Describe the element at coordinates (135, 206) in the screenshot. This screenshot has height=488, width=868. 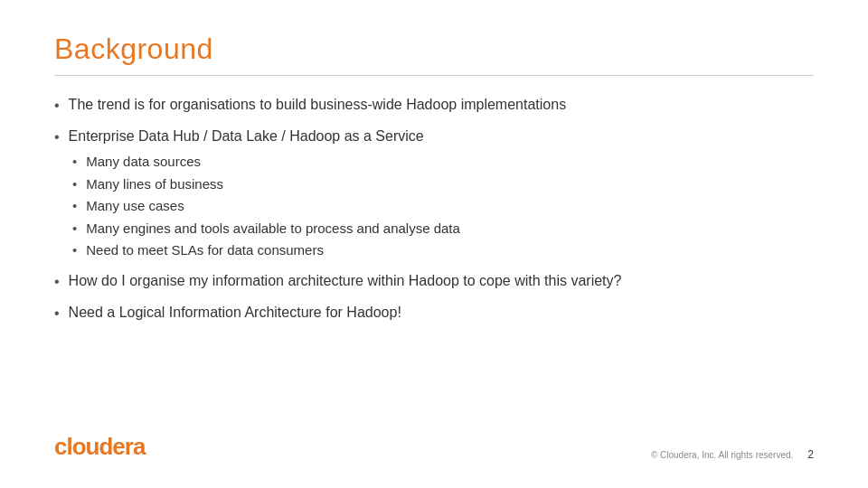
I see `sub-bullet-text: Many use cases` at that location.